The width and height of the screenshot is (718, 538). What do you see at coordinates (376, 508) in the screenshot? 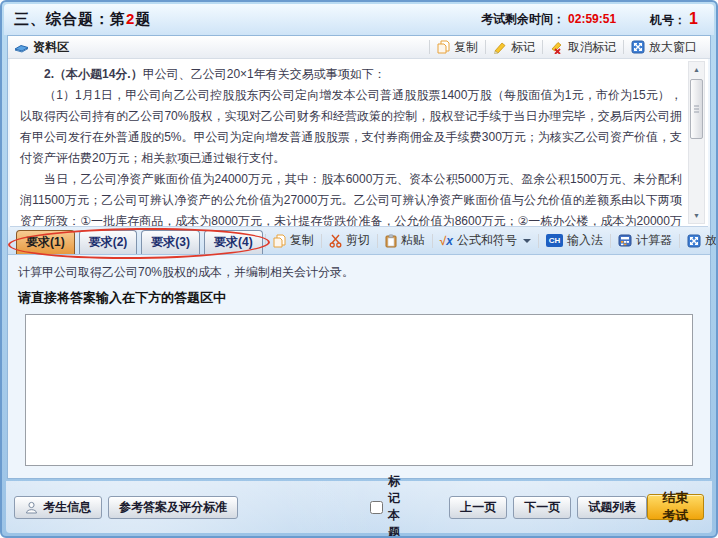
I see `mark-question-checkbox` at bounding box center [376, 508].